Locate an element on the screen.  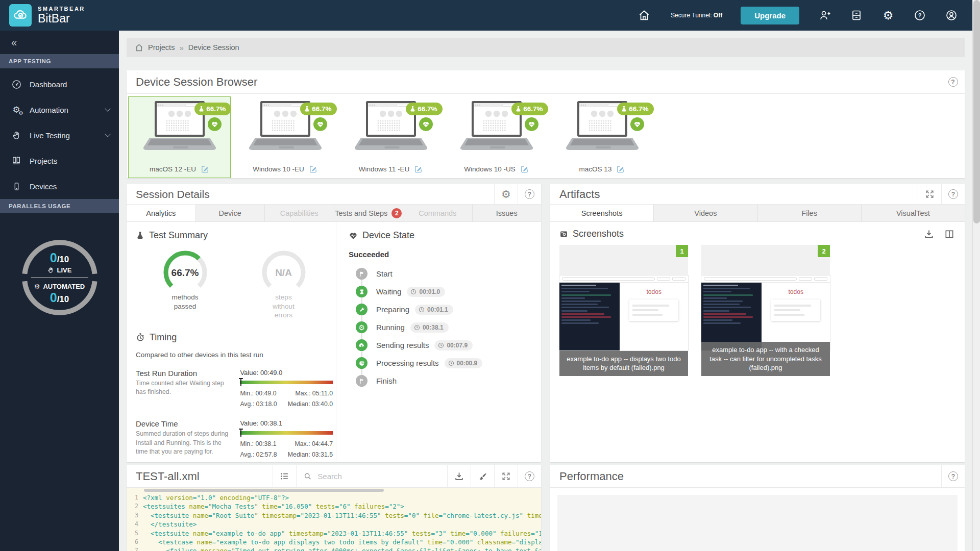
tab-label: Files is located at coordinates (810, 213).